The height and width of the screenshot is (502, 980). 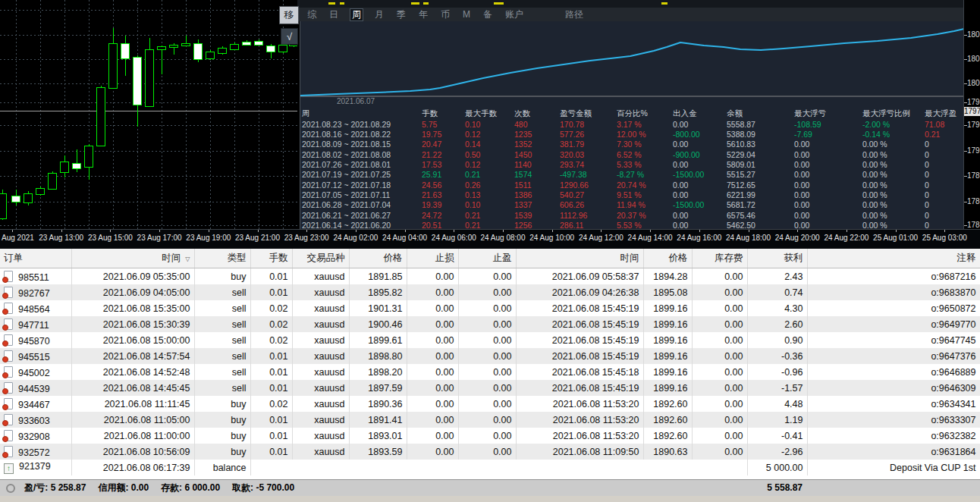 What do you see at coordinates (894, 259) in the screenshot?
I see `orders-col-header: 注释` at bounding box center [894, 259].